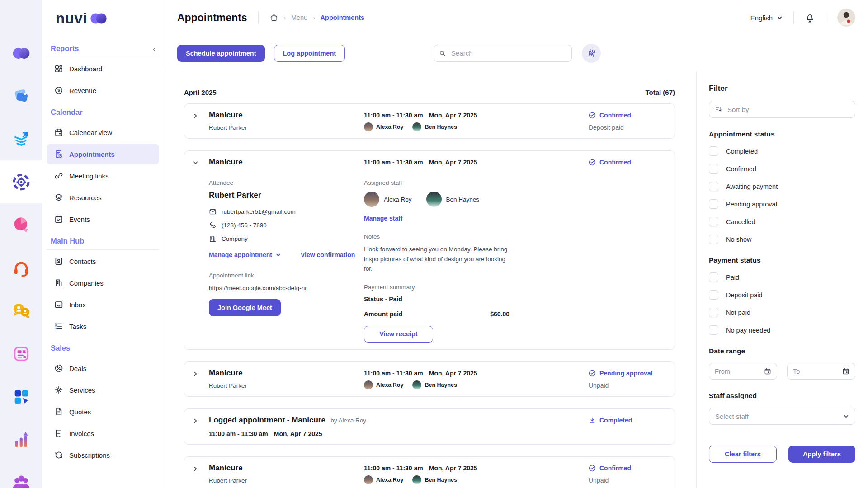 Image resolution: width=868 pixels, height=488 pixels. What do you see at coordinates (103, 368) in the screenshot?
I see `sidebar-item-deals: Deals` at bounding box center [103, 368].